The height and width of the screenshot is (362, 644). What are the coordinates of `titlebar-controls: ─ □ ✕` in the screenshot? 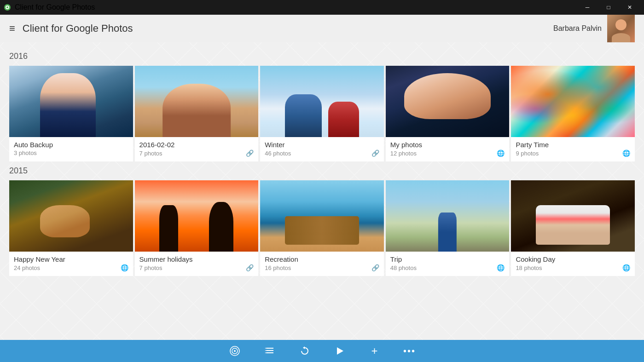 It's located at (609, 7).